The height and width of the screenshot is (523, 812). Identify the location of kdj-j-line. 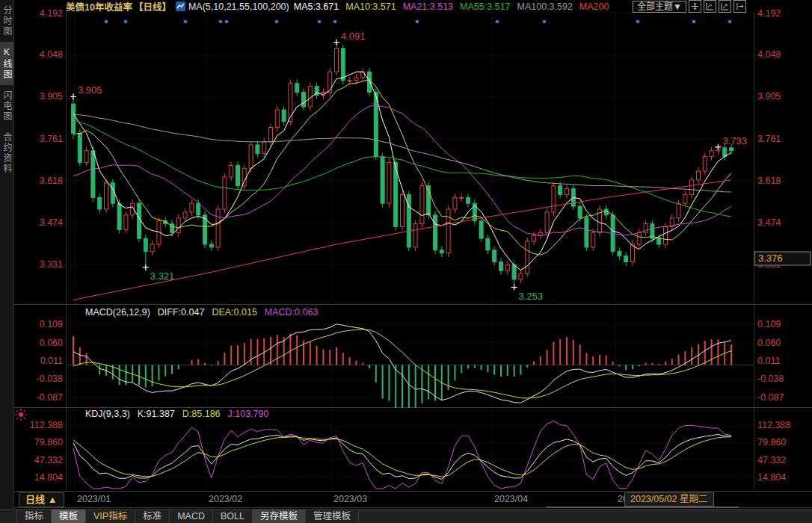
(402, 455).